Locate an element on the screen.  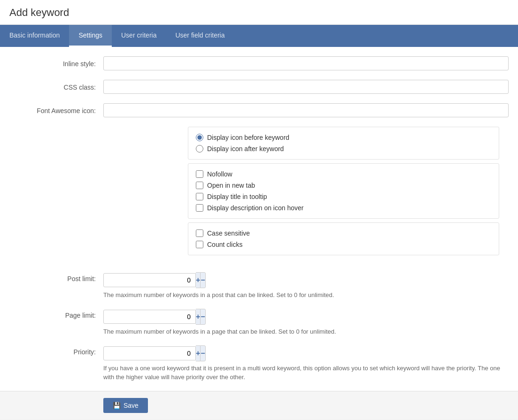
link-options-section: Nofollow Open in new tab Display title i… is located at coordinates (344, 191).